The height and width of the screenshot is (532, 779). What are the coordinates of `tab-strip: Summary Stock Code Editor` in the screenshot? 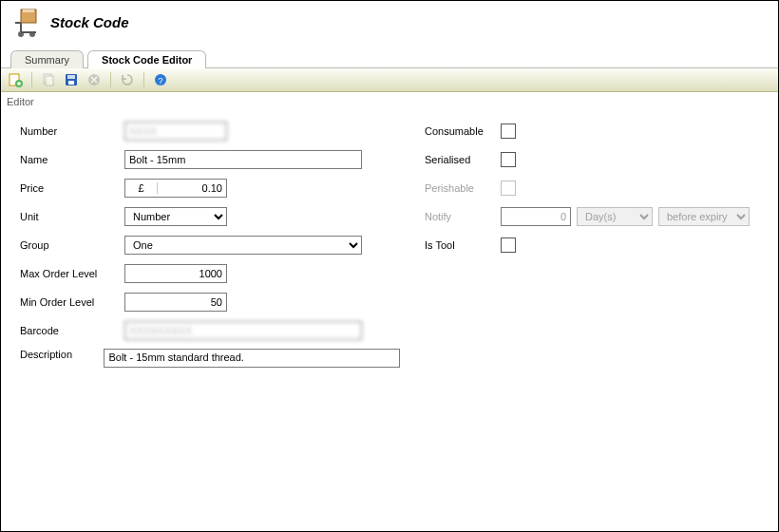 It's located at (390, 57).